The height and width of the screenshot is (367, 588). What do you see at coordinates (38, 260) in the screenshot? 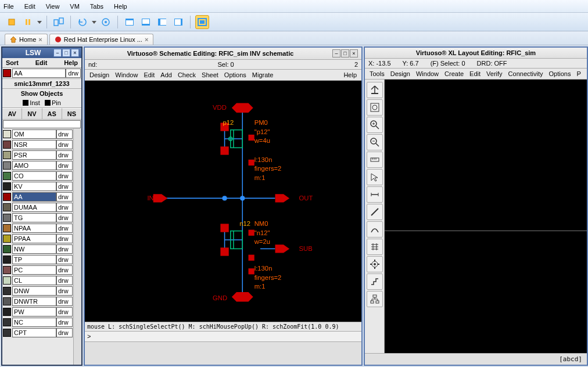
I see `layer-row: TP drw` at bounding box center [38, 260].